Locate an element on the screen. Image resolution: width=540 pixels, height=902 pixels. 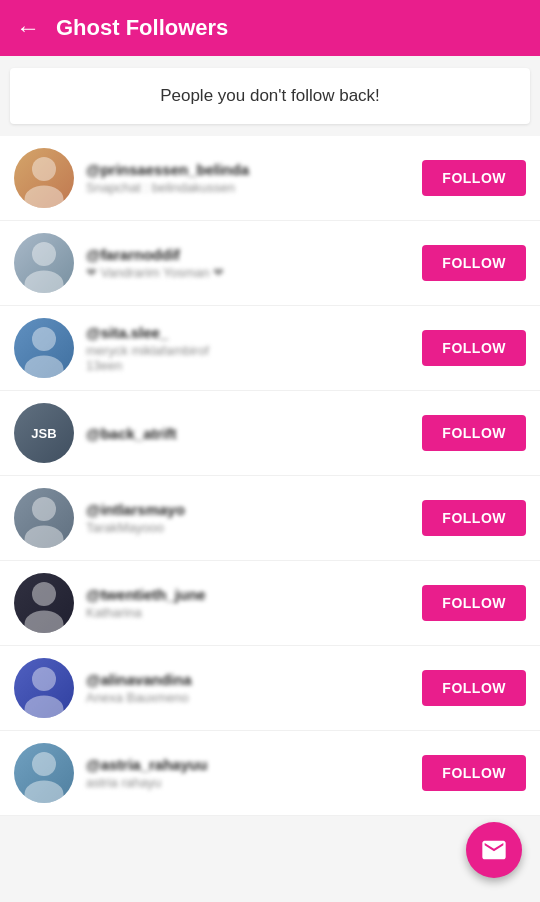
user-info: @astria_rahayuuastria rahayu is located at coordinates (248, 773).